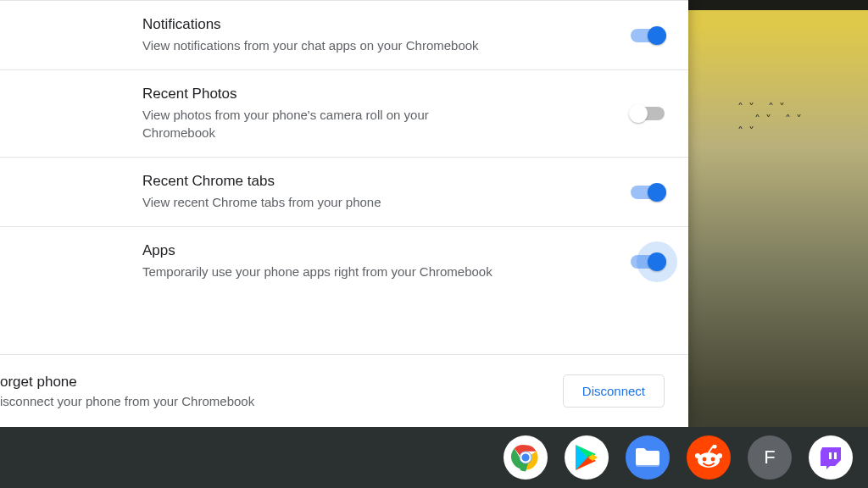 The image size is (868, 488). Describe the element at coordinates (320, 202) in the screenshot. I see `setting-desc: View recent Chrome tabs from your phone` at that location.